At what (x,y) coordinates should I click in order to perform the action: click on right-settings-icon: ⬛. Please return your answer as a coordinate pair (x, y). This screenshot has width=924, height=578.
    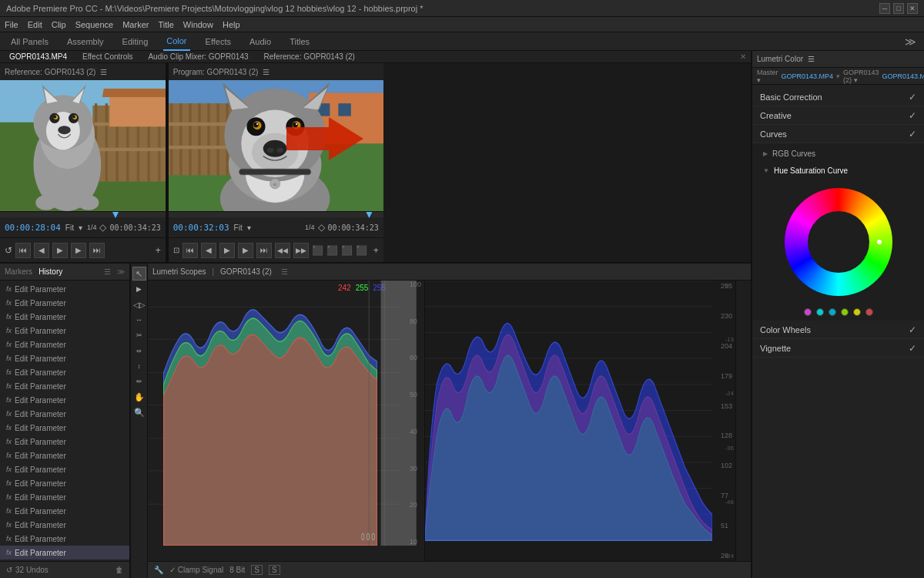
    Looking at the image, I should click on (362, 250).